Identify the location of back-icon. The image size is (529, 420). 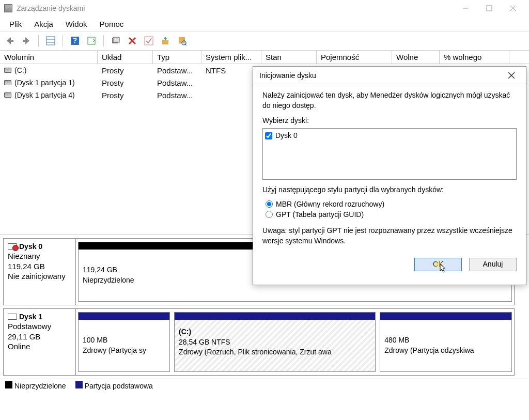
(10, 41).